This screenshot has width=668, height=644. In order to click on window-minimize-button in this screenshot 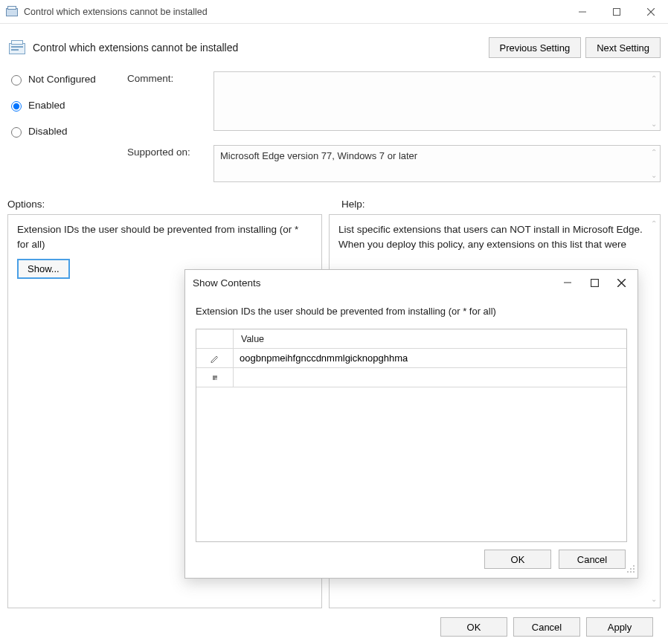, I will do `click(582, 12)`.